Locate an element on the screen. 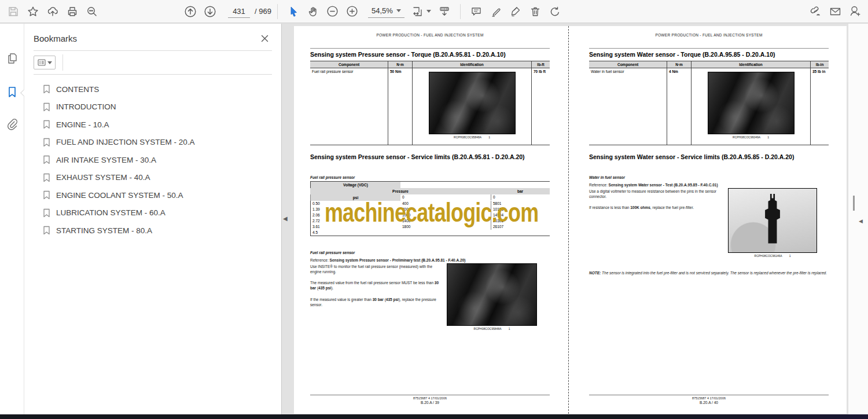 The image size is (868, 419). search-icon is located at coordinates (92, 12).